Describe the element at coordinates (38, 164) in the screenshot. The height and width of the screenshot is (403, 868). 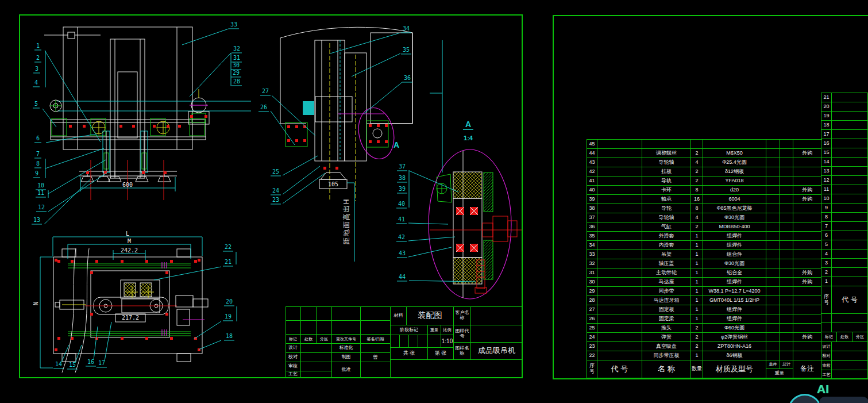
I see `callout-8: 8` at that location.